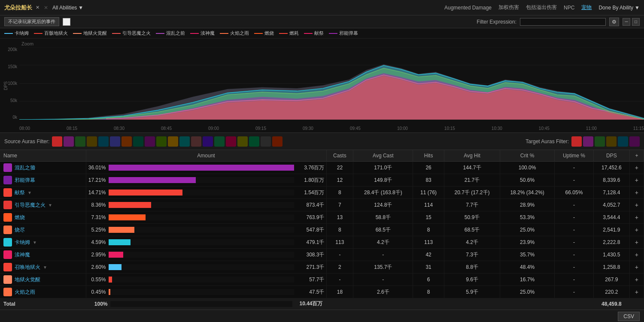 The image size is (644, 322). Describe the element at coordinates (309, 304) in the screenshot. I see `total-amount: 10.44百万` at that location.